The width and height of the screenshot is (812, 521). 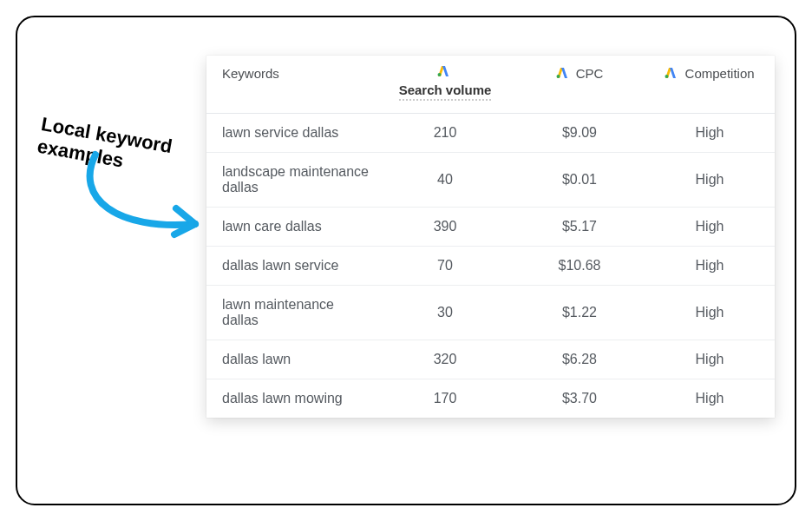 I want to click on cell-cpc: $9.09, so click(x=580, y=134).